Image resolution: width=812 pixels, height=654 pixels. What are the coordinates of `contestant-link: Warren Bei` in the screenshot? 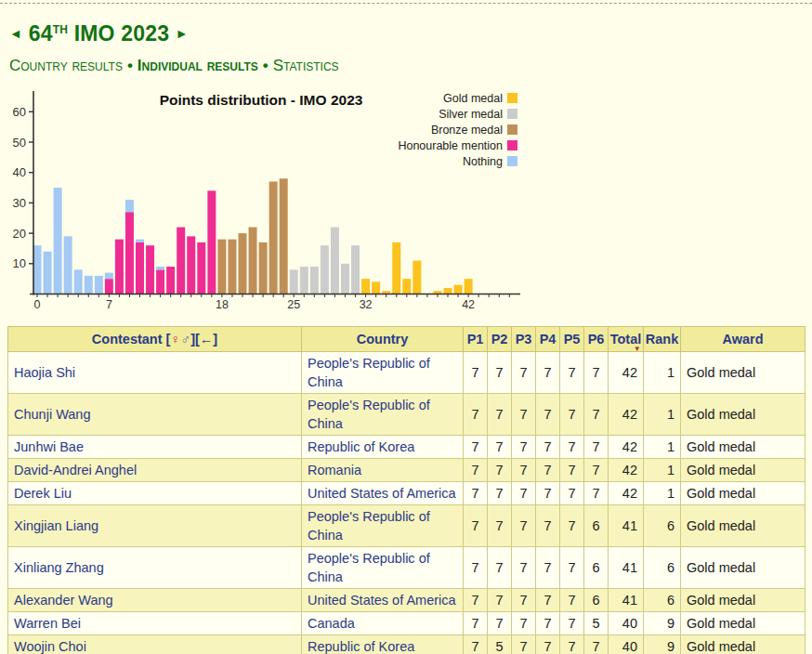 It's located at (47, 623).